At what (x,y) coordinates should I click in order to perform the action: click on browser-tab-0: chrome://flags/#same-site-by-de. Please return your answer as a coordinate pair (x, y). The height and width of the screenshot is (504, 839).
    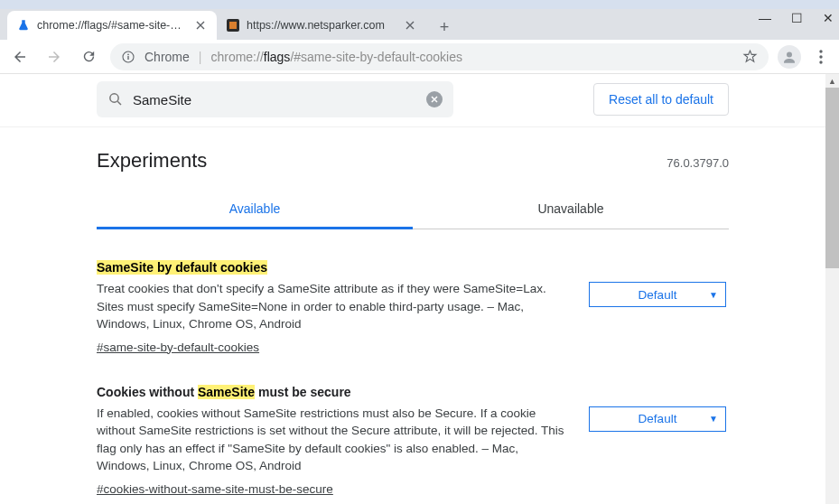
    Looking at the image, I should click on (112, 25).